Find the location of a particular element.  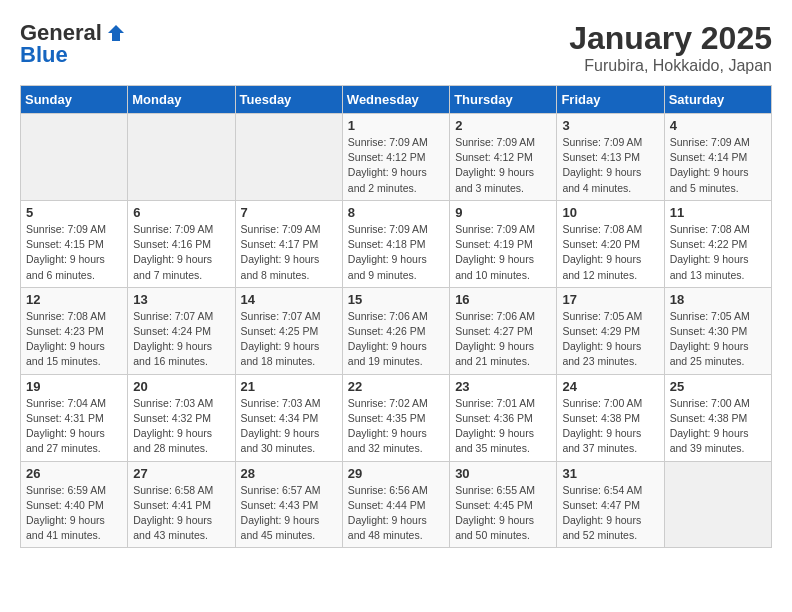

day-info: Sunrise: 7:09 AM Sunset: 4:12 PM Dayligh… is located at coordinates (396, 166).